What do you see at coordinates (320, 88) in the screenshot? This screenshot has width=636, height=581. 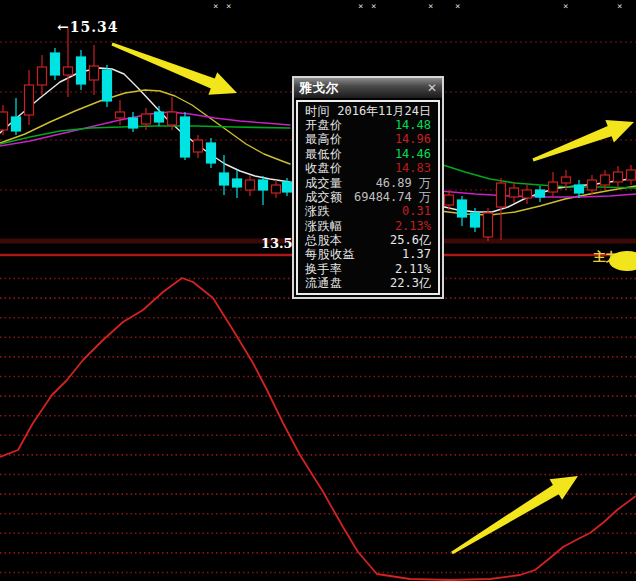 I see `popup-title: 雅戈尔` at bounding box center [320, 88].